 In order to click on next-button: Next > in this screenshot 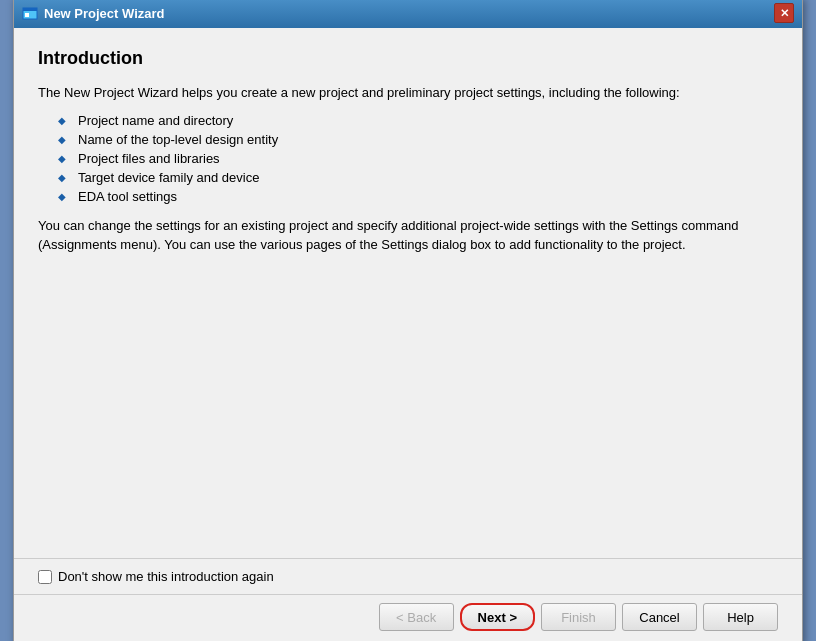, I will do `click(498, 617)`.